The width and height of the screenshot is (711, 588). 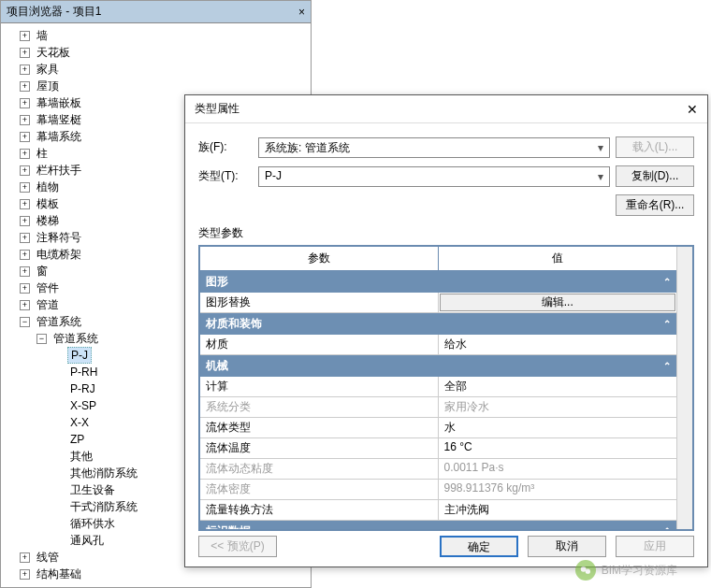 I want to click on close-icon: ×, so click(x=301, y=12).